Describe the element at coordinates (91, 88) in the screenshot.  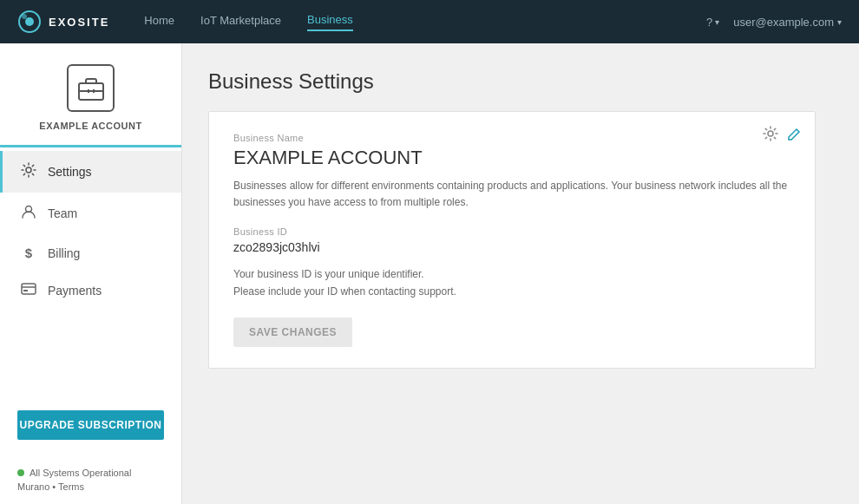
I see `briefcase-icon` at that location.